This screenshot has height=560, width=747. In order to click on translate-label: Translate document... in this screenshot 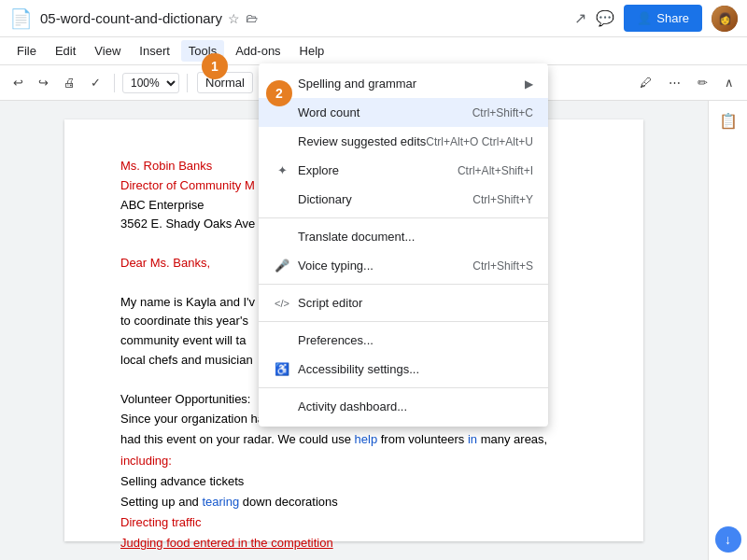, I will do `click(357, 237)`.